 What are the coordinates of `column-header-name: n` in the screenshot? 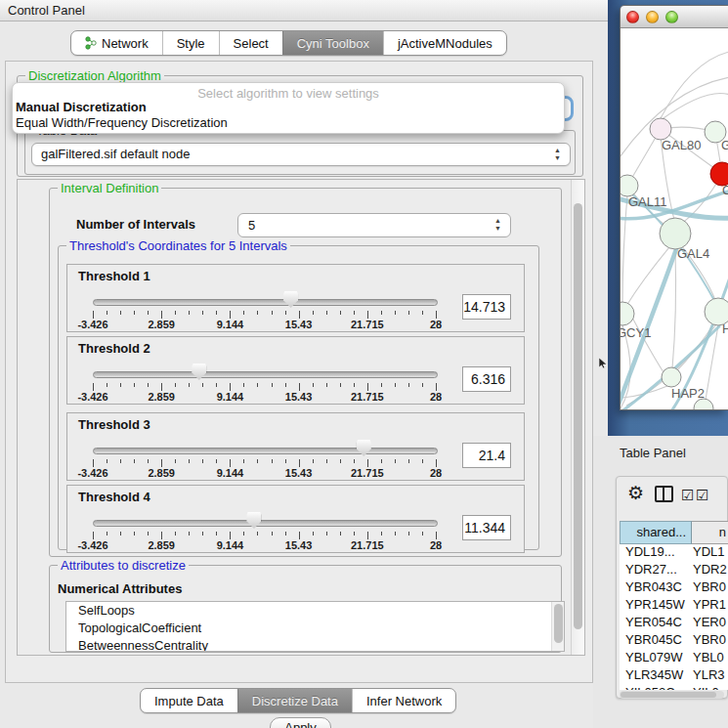 It's located at (709, 533).